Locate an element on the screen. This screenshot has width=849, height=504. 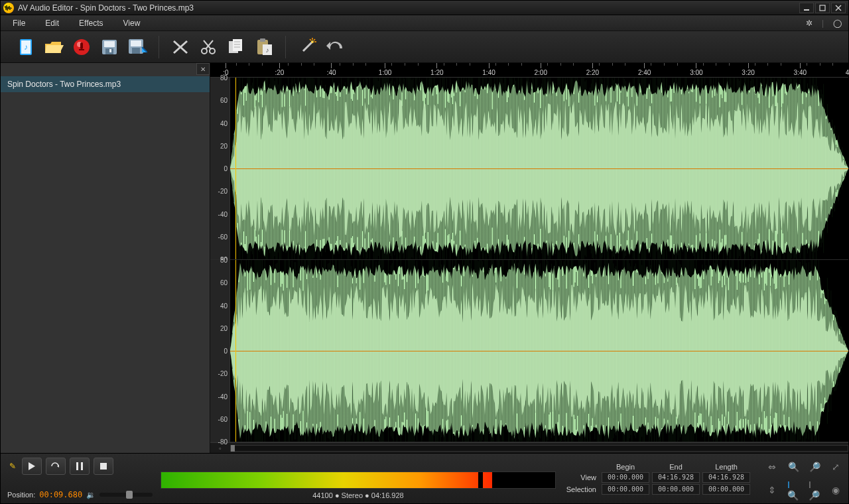
zoom-selection-button: ⤢ is located at coordinates (836, 467).